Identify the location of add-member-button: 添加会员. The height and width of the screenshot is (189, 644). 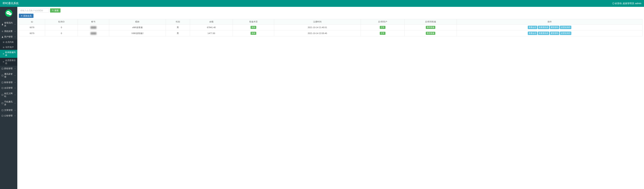
(26, 16).